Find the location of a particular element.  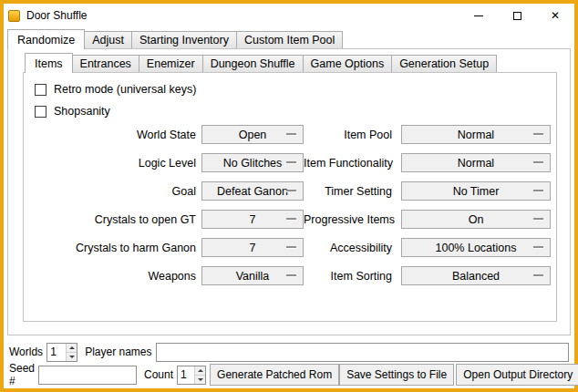

item-functionality-dropdown: Normal is located at coordinates (476, 162).